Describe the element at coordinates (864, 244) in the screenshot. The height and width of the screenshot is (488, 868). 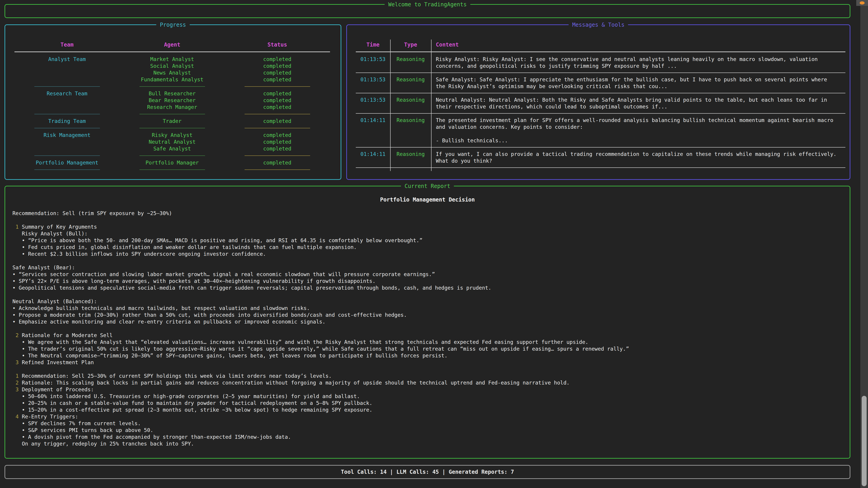
I see `scrollbar` at that location.